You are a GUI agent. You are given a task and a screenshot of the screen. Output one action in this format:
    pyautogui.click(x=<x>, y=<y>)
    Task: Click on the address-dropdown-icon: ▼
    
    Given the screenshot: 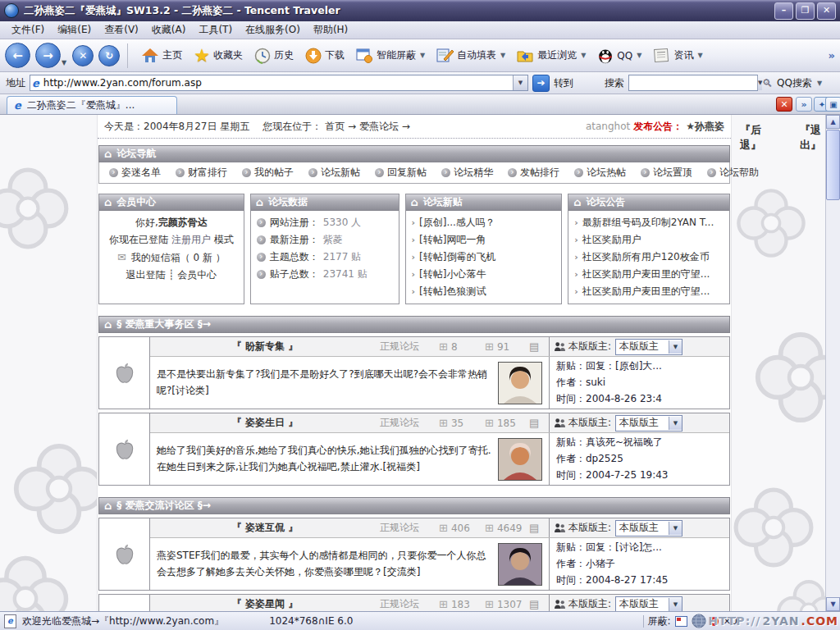 What is the action you would take?
    pyautogui.click(x=520, y=83)
    